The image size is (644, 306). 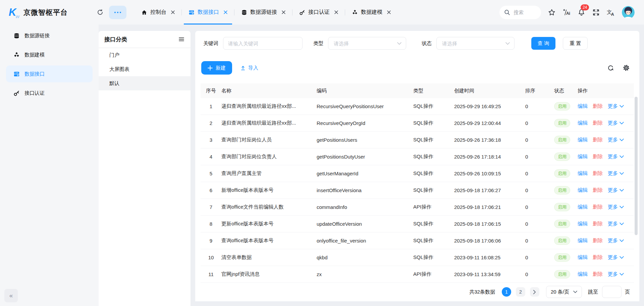 What do you see at coordinates (249, 68) in the screenshot?
I see `import-button: 导入` at bounding box center [249, 68].